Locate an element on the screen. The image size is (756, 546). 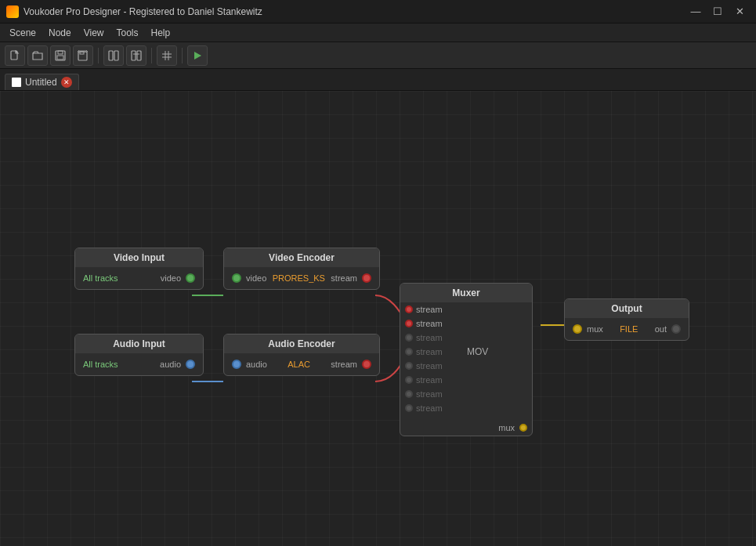
muxer-out-port is located at coordinates (523, 428).